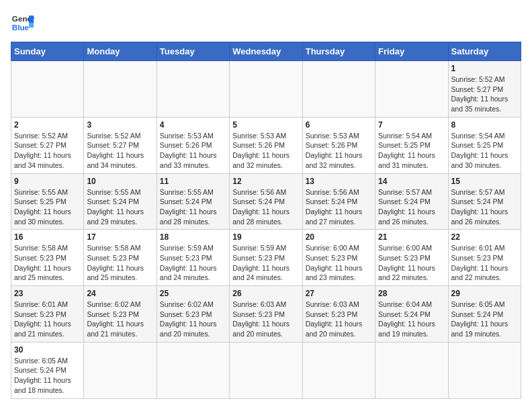  I want to click on cell-date-number: 16, so click(47, 237).